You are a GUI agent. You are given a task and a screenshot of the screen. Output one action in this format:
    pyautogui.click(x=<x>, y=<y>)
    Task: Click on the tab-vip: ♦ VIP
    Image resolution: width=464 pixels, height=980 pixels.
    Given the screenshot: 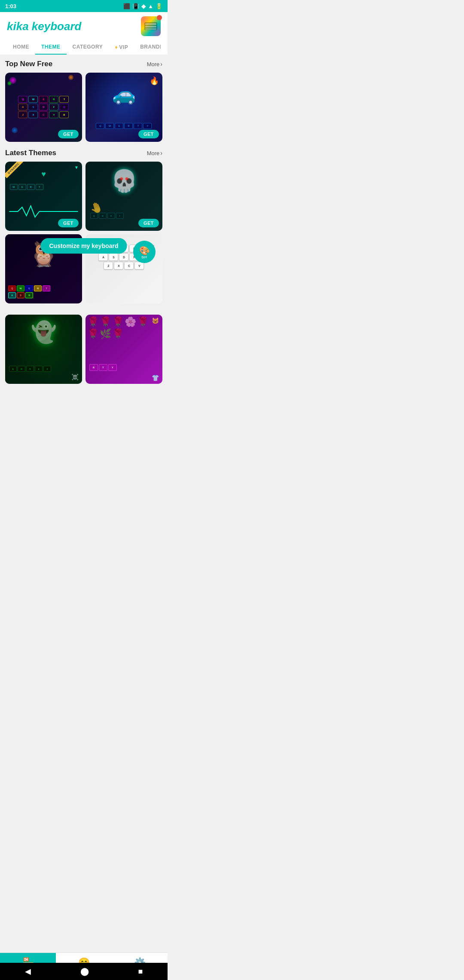 What is the action you would take?
    pyautogui.click(x=121, y=47)
    